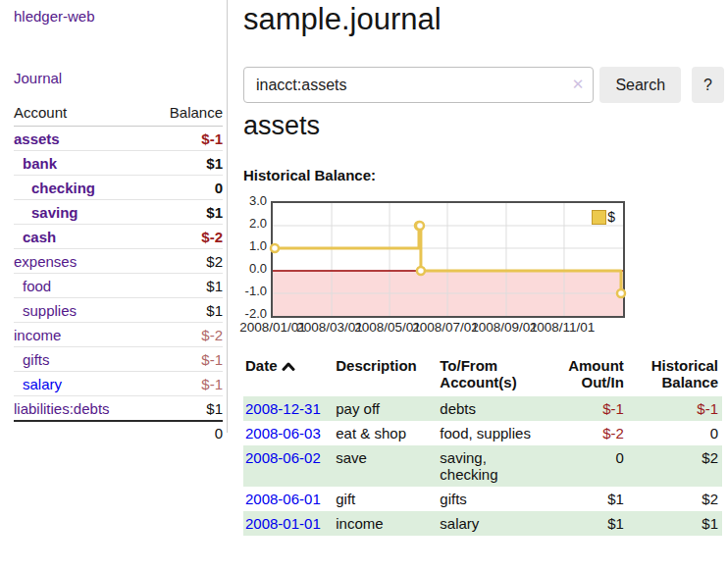 The height and width of the screenshot is (571, 728). What do you see at coordinates (37, 385) in the screenshot?
I see `account-link: salary` at bounding box center [37, 385].